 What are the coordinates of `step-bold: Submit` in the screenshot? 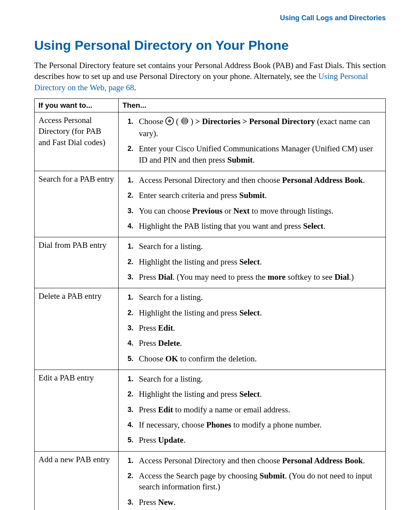 It's located at (272, 476).